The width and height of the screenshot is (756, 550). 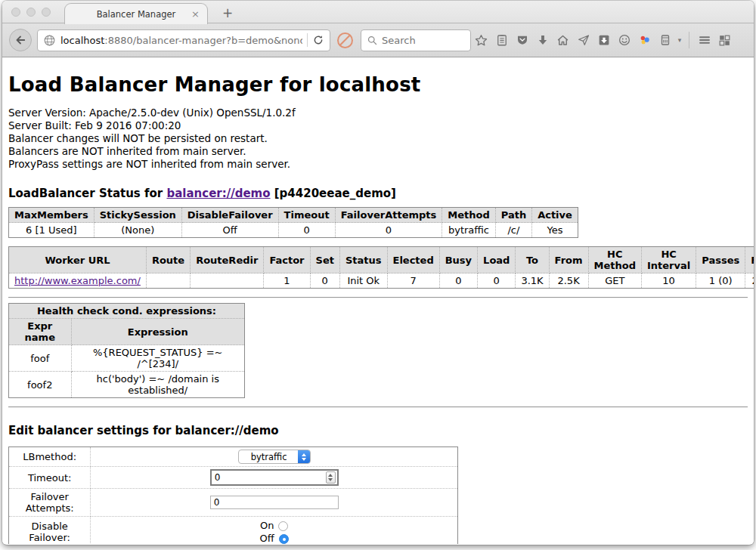 I want to click on lbmethod-select: bytraffic, so click(x=274, y=456).